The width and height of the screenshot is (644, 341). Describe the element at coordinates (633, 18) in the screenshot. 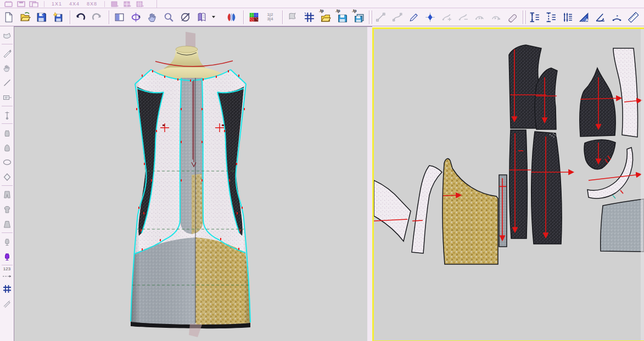

I see `ruler-button` at that location.